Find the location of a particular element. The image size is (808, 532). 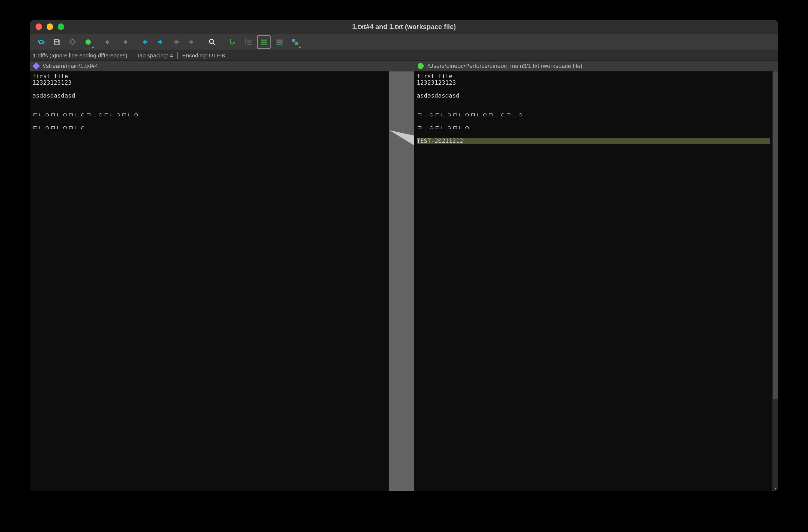

compare-icon is located at coordinates (295, 42).